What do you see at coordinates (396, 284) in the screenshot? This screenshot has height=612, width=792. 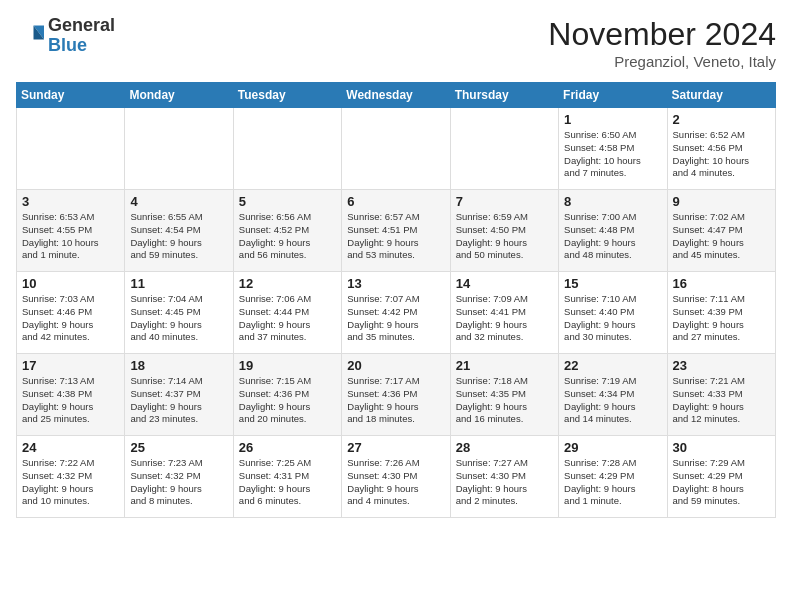 I see `day-number: 13` at bounding box center [396, 284].